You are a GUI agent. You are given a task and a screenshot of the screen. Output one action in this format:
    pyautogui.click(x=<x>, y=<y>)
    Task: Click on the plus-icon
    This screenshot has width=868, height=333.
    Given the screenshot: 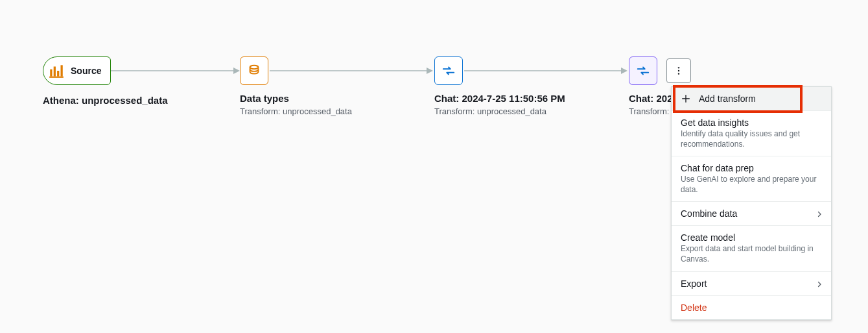 What is the action you would take?
    pyautogui.click(x=686, y=99)
    